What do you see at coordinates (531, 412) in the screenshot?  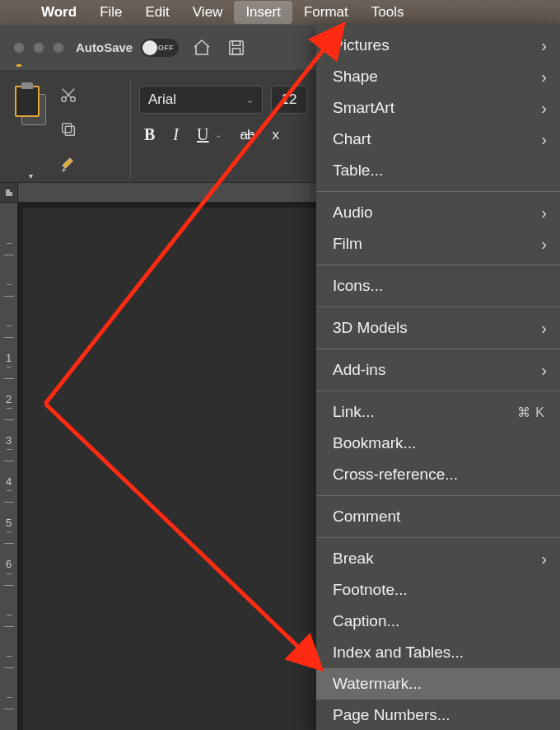 I see `menu-item-shortcut: ⌘ K` at bounding box center [531, 412].